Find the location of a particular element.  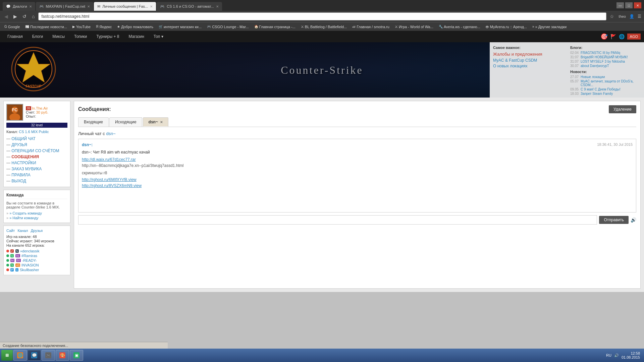

sidebar-menu-item: ПРАВИЛА is located at coordinates (37, 175).